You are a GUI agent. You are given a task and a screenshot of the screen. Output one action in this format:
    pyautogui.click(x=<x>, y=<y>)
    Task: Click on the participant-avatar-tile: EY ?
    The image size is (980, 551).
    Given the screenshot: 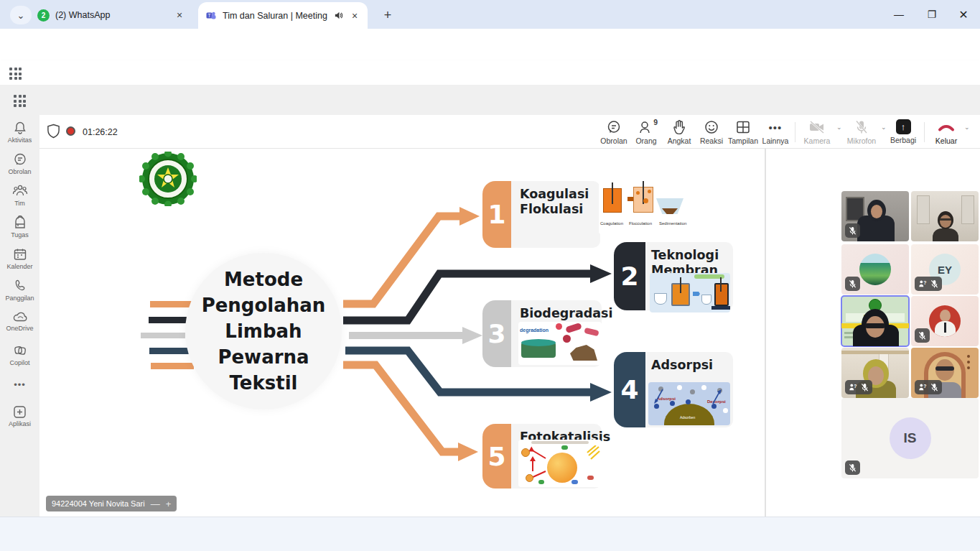 What is the action you would take?
    pyautogui.click(x=945, y=269)
    